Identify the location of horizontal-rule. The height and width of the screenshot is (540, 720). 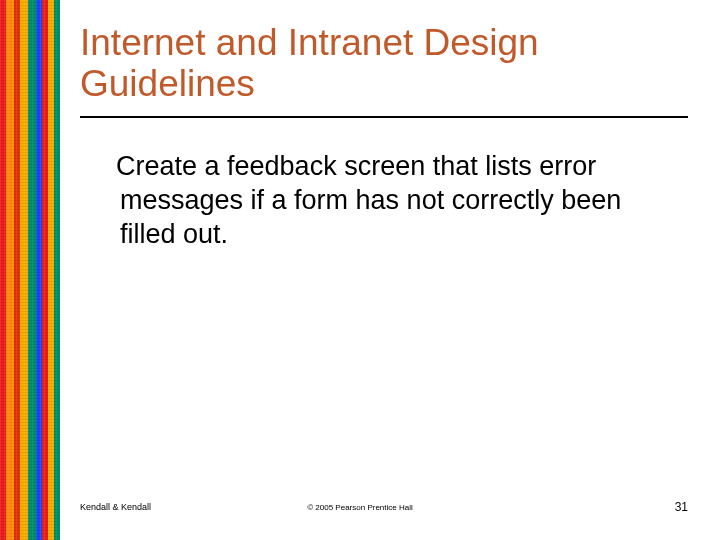
(384, 117).